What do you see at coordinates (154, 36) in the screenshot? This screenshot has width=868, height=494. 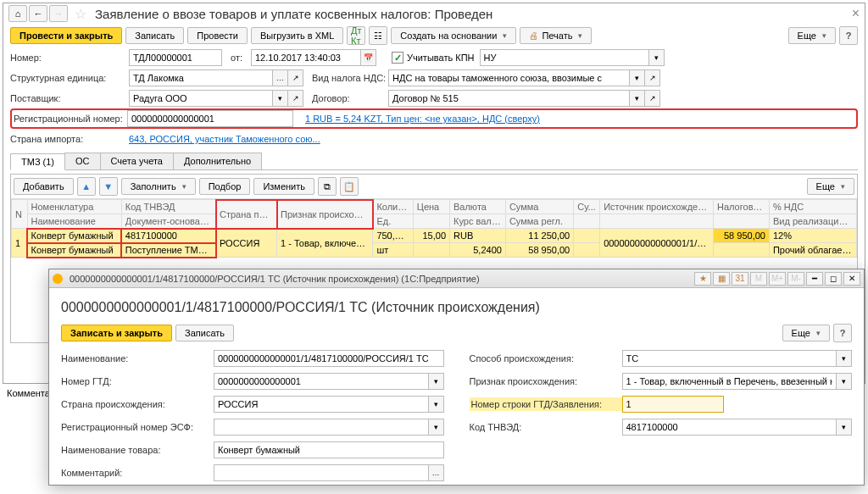 I see `write-button: Записать` at bounding box center [154, 36].